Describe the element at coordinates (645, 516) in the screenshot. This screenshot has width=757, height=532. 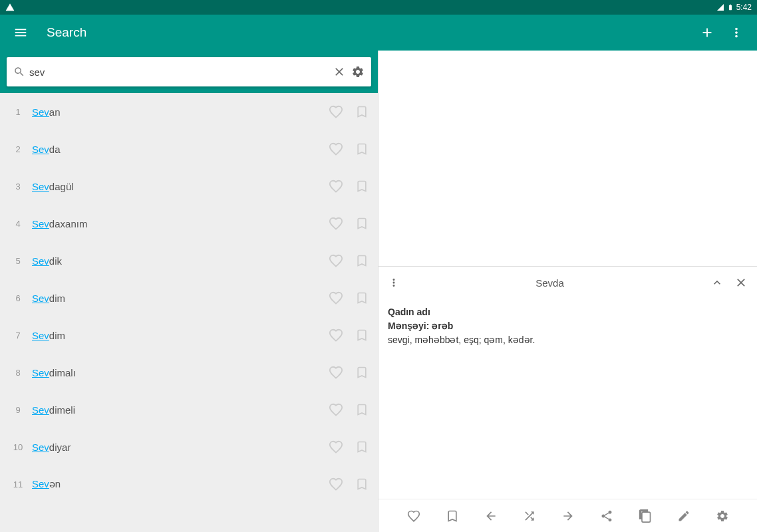
I see `copy-icon` at that location.